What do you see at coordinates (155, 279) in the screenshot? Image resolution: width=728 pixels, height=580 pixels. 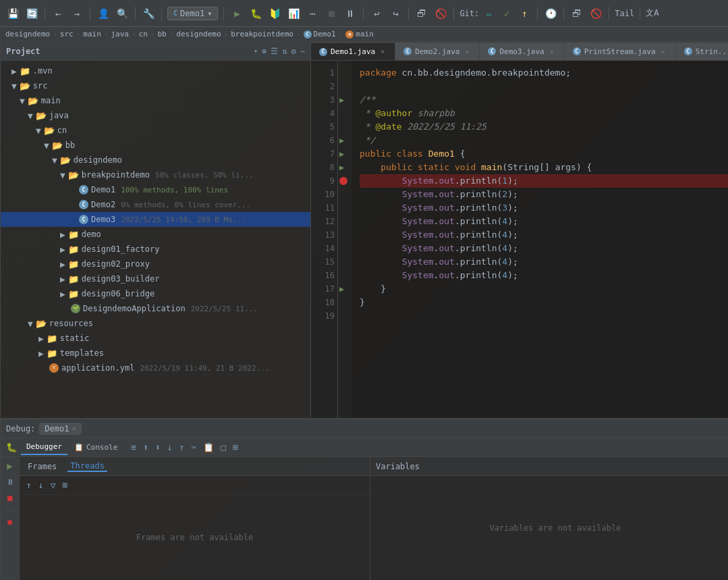 I see `tree-item-d03: ▶ 📁 design03_builder` at bounding box center [155, 279].